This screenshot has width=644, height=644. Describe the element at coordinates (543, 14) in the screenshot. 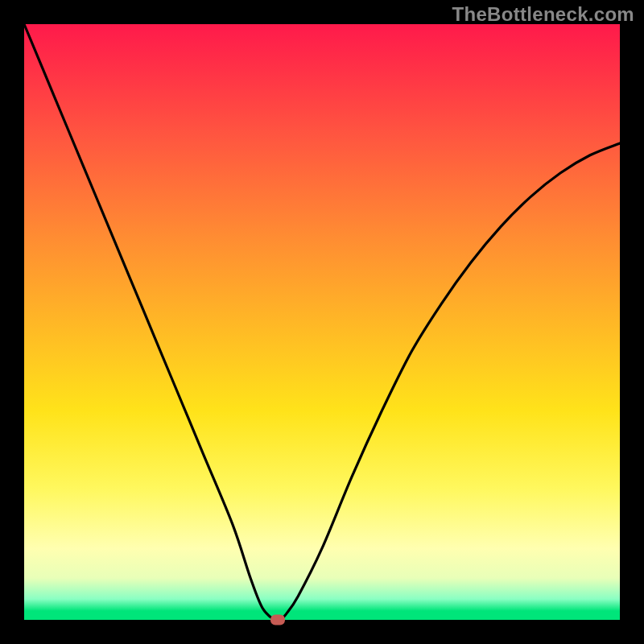

I see `watermark-text: TheBottleneck.com` at that location.